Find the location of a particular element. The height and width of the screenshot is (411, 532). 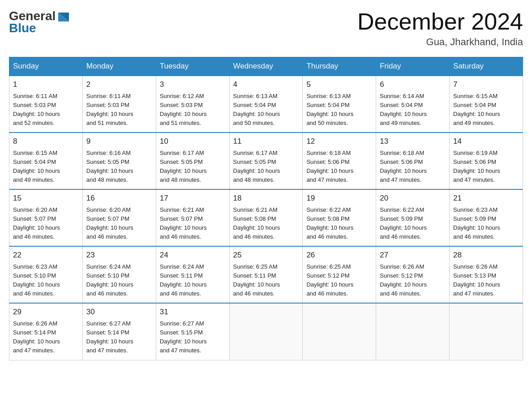

day-sun-info: Sunrise: 6:26 AMSunset: 5:12 PMDaylight:… is located at coordinates (413, 280).